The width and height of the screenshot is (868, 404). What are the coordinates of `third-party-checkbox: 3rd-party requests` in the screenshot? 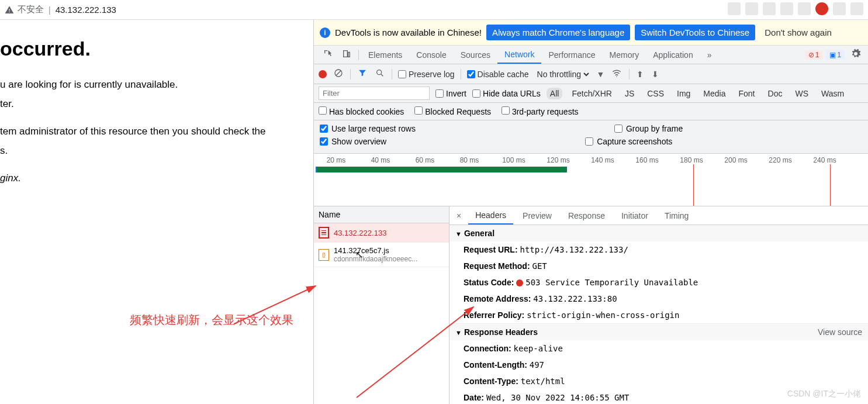 It's located at (540, 111).